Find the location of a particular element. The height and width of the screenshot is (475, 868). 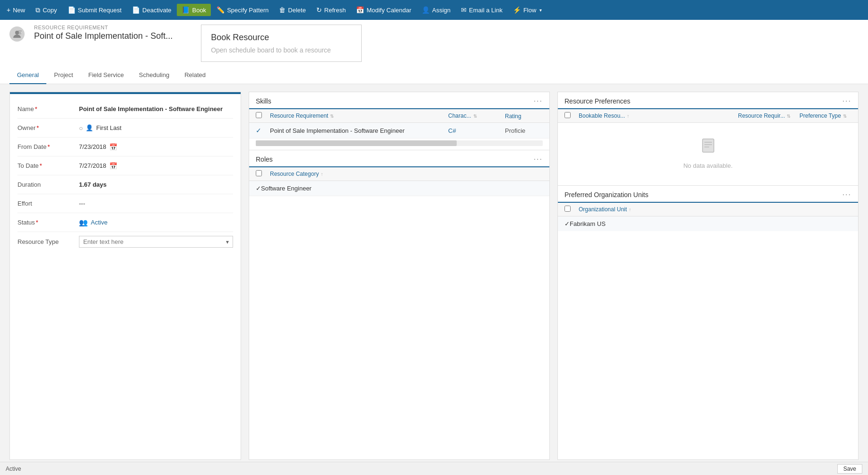

org-row-0: ✓ Fabrikam US is located at coordinates (708, 224).